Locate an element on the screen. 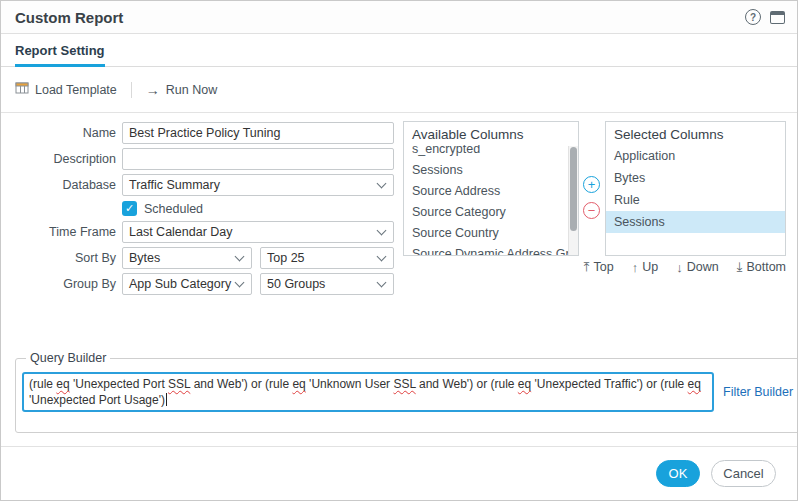 Image resolution: width=798 pixels, height=501 pixels. scheduled-checkbox: ✓ is located at coordinates (130, 208).